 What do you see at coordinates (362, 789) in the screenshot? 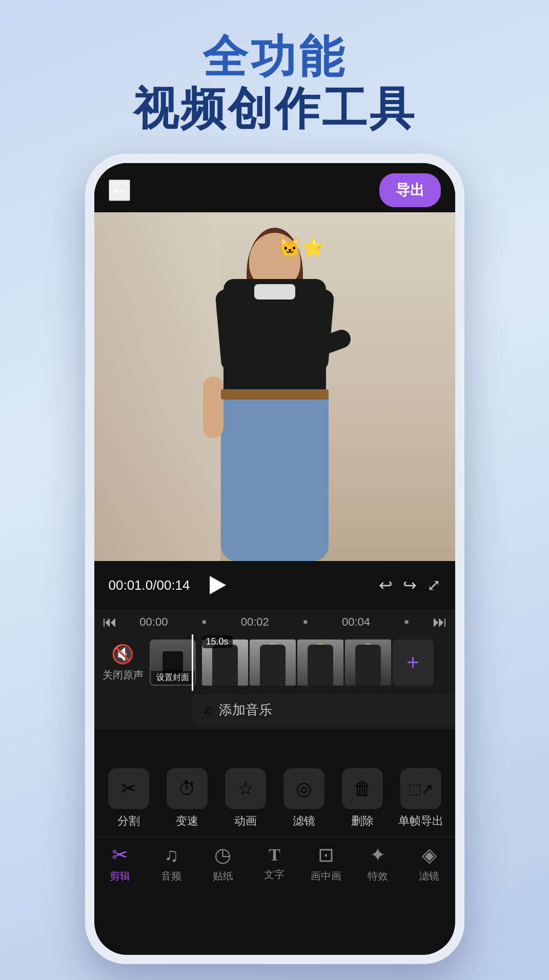
I see `delete-icon: 🗑` at bounding box center [362, 789].